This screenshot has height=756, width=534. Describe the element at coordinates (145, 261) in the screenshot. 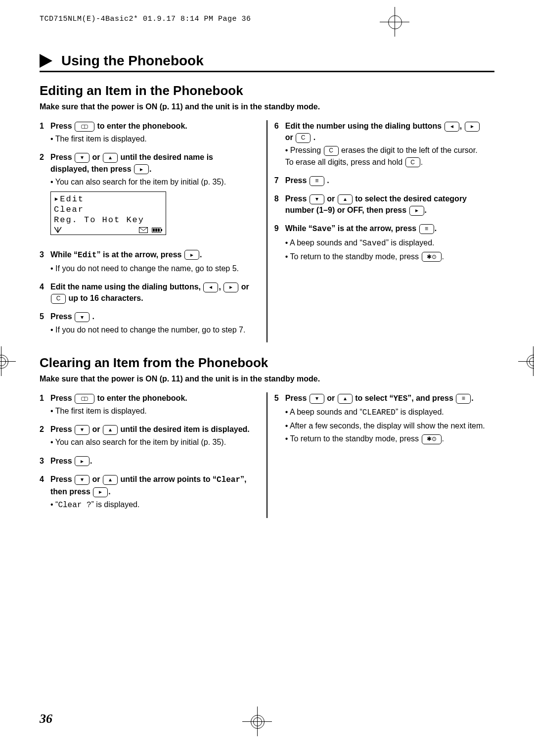

I see `edit-step-3: 3 While “Edit” is at the arrow, press ▸.…` at that location.